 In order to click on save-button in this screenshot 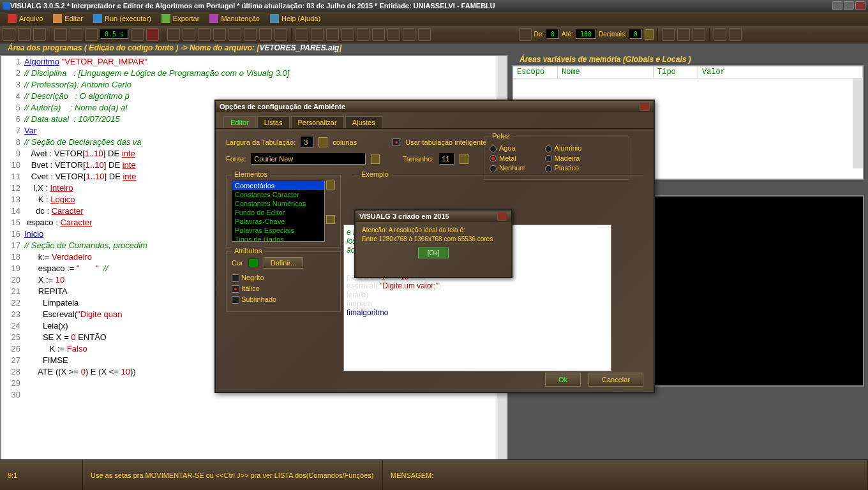, I will do `click(40, 34)`.